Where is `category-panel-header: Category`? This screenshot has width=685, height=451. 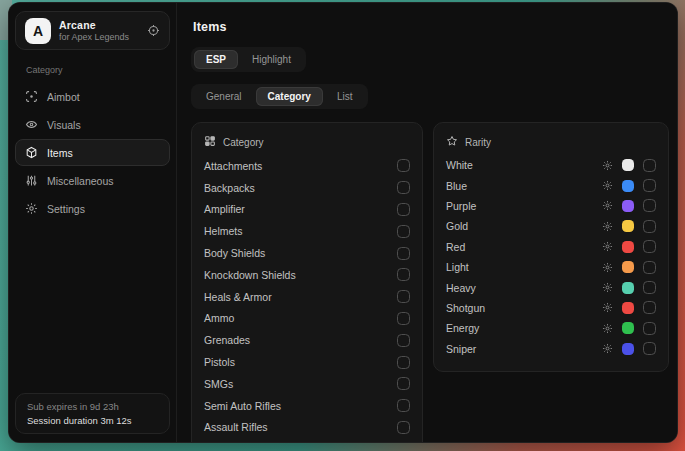 category-panel-header: Category is located at coordinates (307, 142).